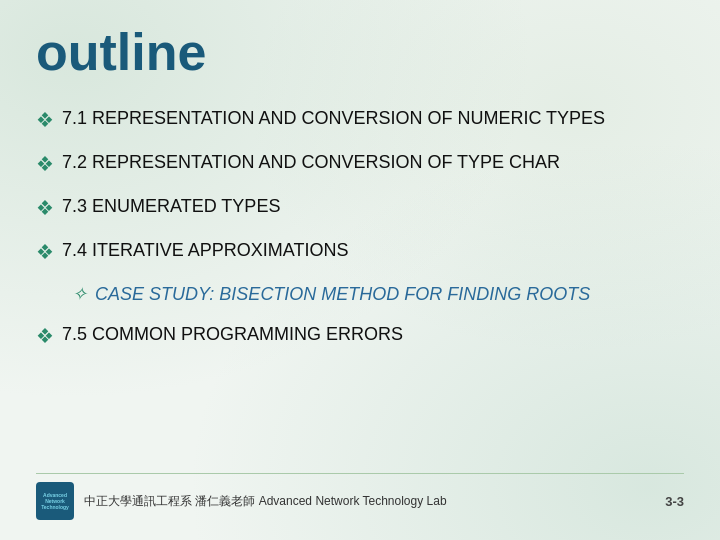  What do you see at coordinates (373, 118) in the screenshot?
I see `bullet-text-1: 7.1 REPRESENTATION AND CONVERSION OF NUM…` at bounding box center [373, 118].